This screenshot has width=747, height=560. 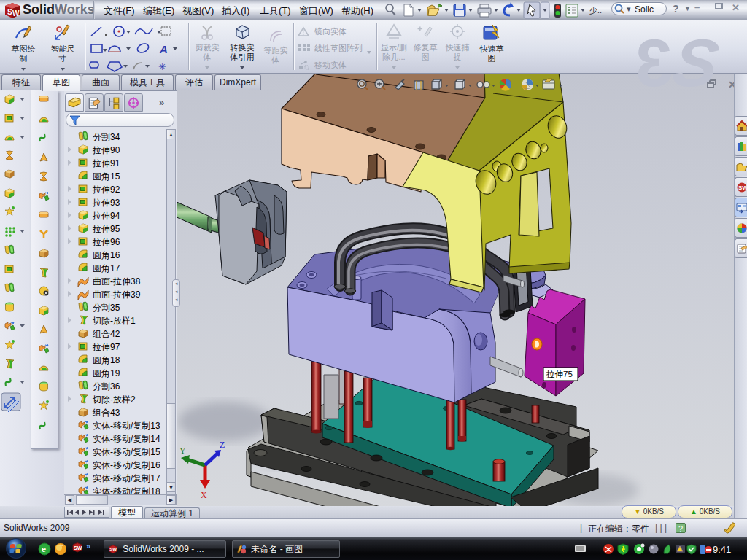 What do you see at coordinates (16, 13) in the screenshot?
I see `svg-text: W` at bounding box center [16, 13].